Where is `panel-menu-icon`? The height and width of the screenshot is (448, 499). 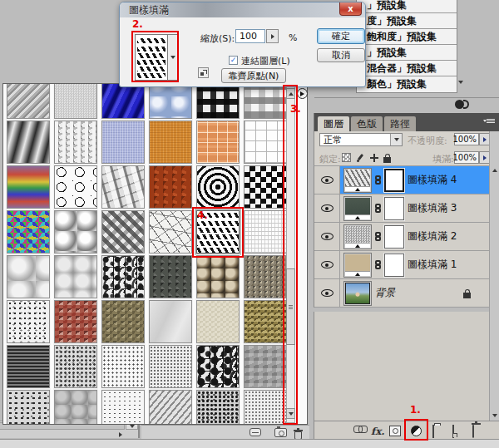 panel-menu-icon is located at coordinates (489, 121).